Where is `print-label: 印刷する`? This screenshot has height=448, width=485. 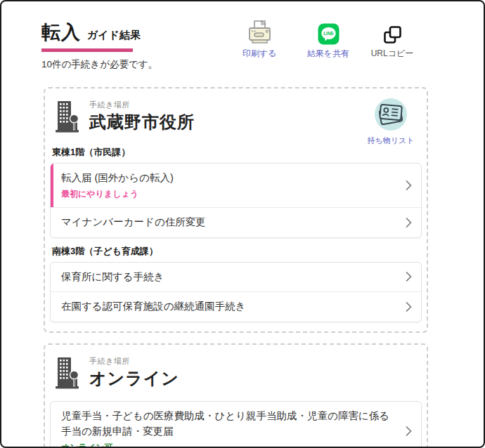 print-label: 印刷する is located at coordinates (259, 53).